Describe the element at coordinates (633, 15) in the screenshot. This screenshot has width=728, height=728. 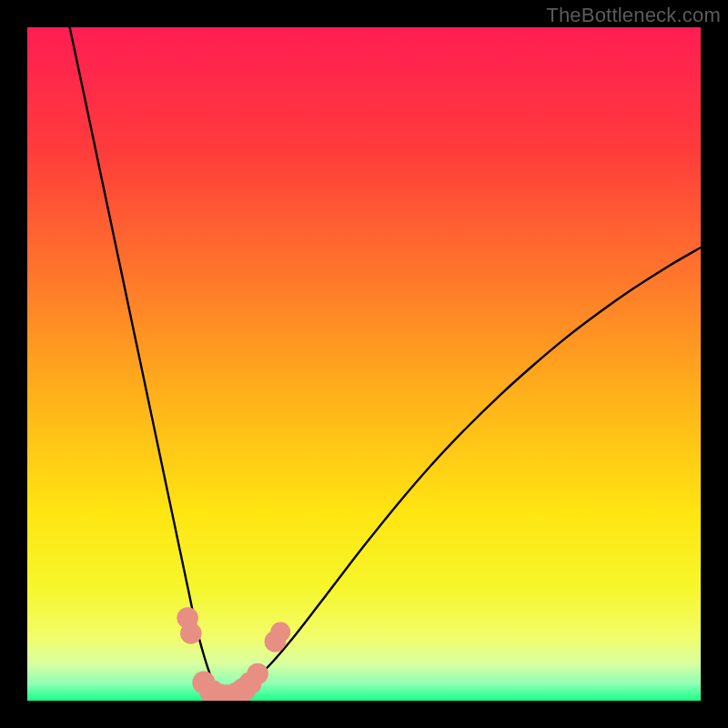
I see `attribution-label: TheBottleneck.com` at that location.